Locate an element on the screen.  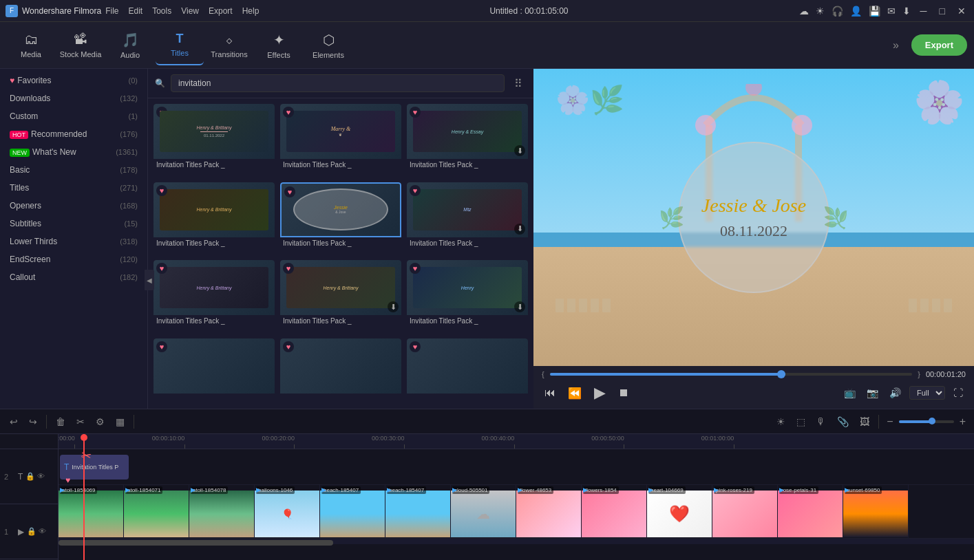
snapshot-button: 📷 is located at coordinates (873, 393).